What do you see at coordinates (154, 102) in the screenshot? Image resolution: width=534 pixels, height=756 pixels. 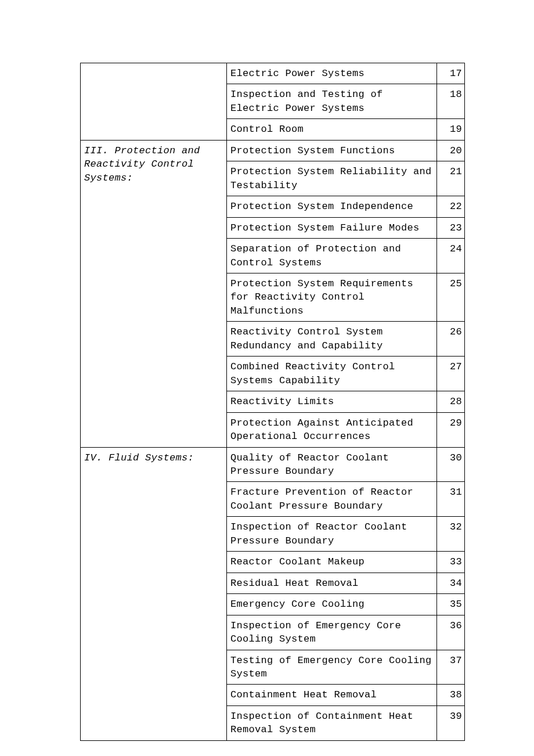 I see `section-cell` at bounding box center [154, 102].